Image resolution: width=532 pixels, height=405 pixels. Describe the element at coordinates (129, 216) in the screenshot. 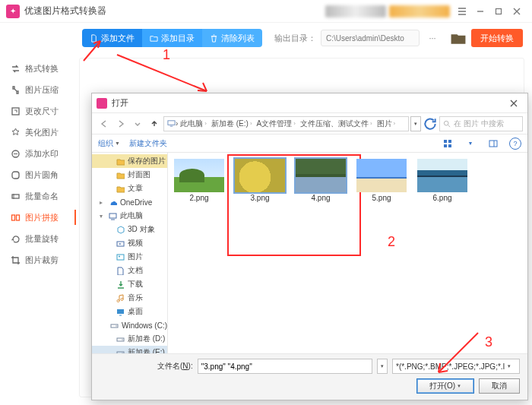

I see `tree-item: ▾此电脑` at that location.